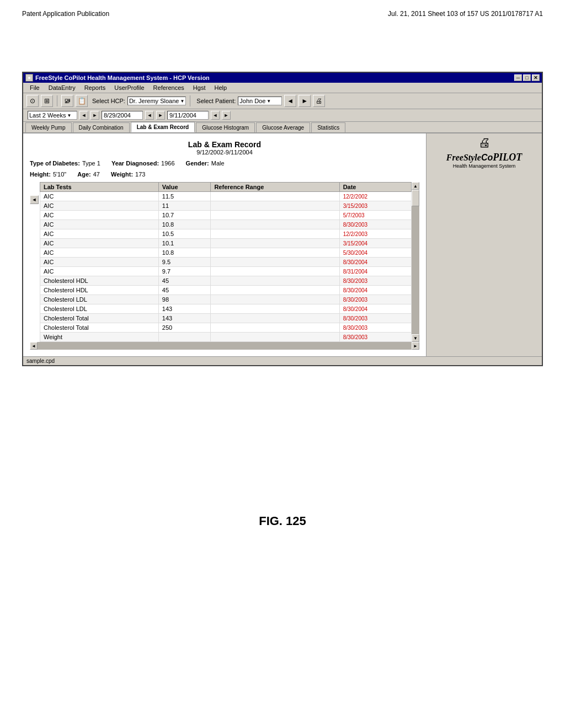 Image resolution: width=565 pixels, height=728 pixels. I want to click on cell-date: 3/15/2004, so click(375, 244).